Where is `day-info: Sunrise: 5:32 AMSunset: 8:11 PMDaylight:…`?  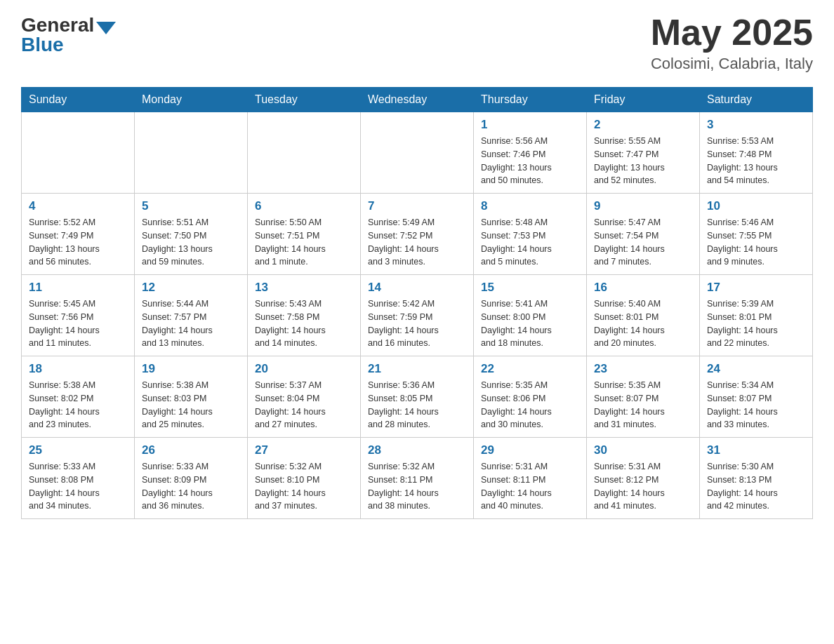 day-info: Sunrise: 5:32 AMSunset: 8:11 PMDaylight:… is located at coordinates (417, 487).